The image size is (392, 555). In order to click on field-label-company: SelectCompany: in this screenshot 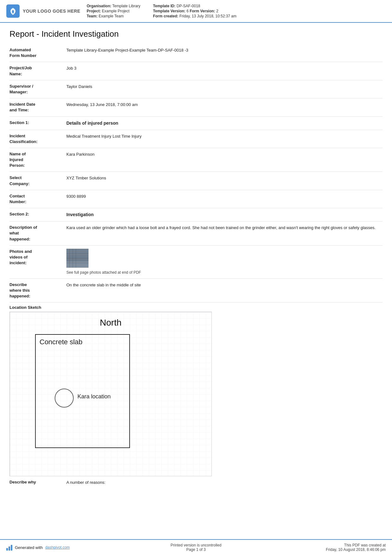, I will do `click(38, 181)`.